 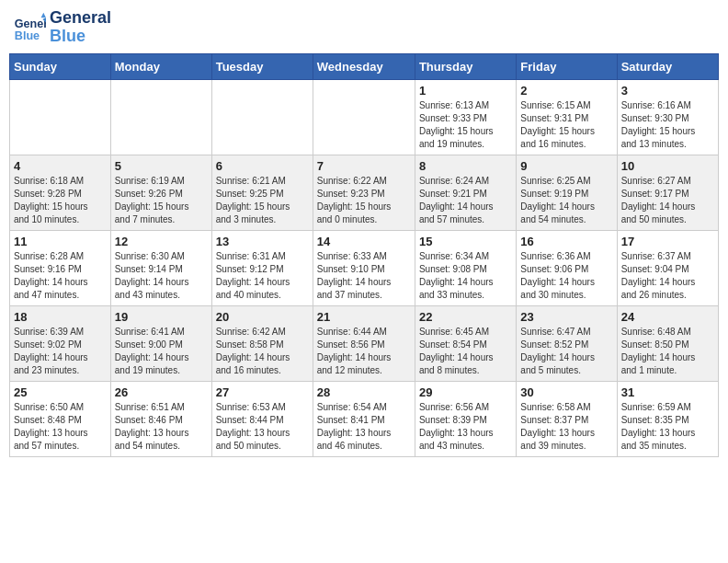 What do you see at coordinates (566, 427) in the screenshot?
I see `day-info: Sunrise: 6:58 AM Sunset: 8:37 PM Dayligh…` at bounding box center [566, 427].